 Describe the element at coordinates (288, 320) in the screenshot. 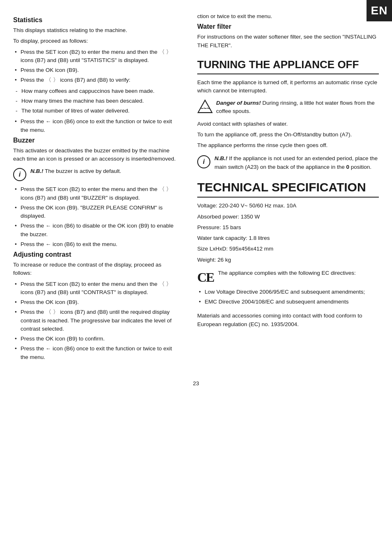

I see `materials-text: Materials and accessories coming into co…` at that location.